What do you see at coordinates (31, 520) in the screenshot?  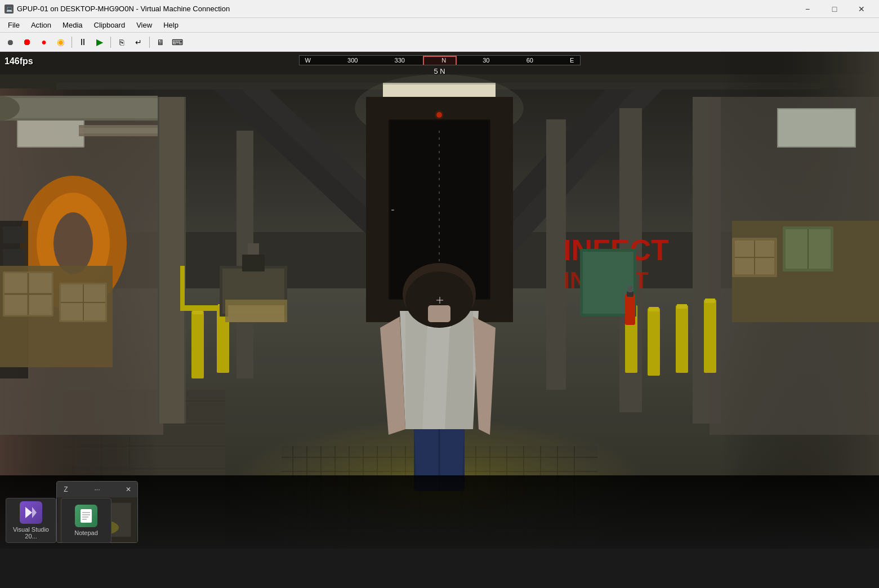 I see `taskbar-app-vs: Visual Studio 20...` at bounding box center [31, 520].